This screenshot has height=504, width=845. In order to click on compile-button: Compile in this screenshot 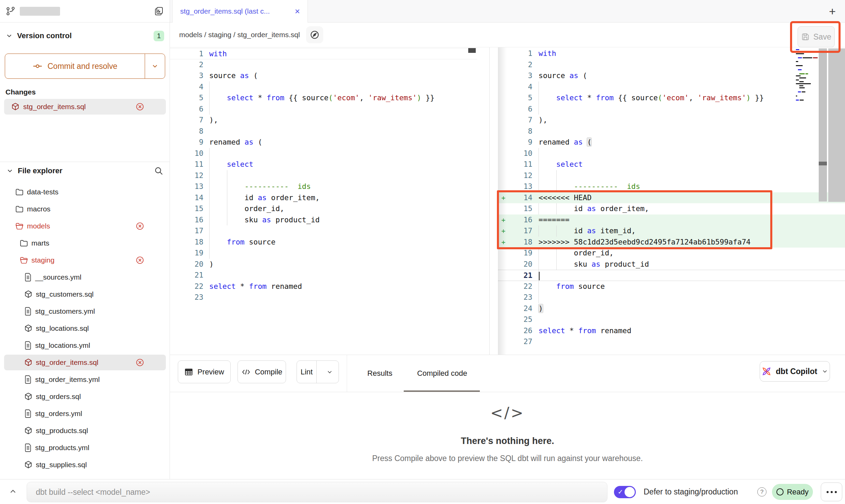, I will do `click(262, 372)`.